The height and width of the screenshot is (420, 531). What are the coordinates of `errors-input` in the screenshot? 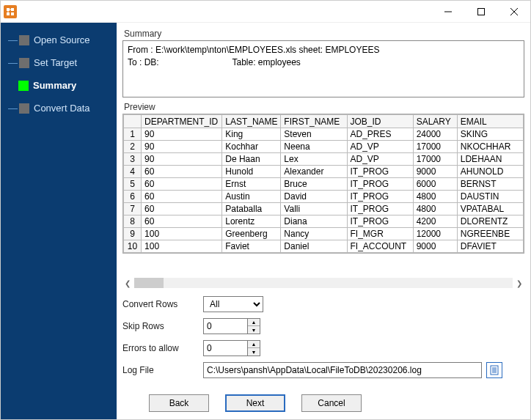 It's located at (225, 348).